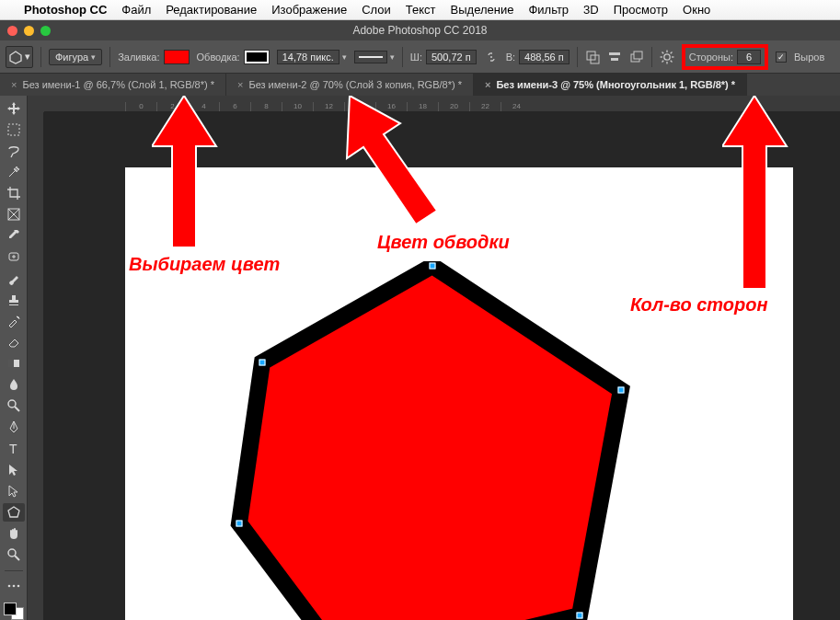 This screenshot has width=840, height=620. I want to click on path-operations-icon, so click(593, 57).